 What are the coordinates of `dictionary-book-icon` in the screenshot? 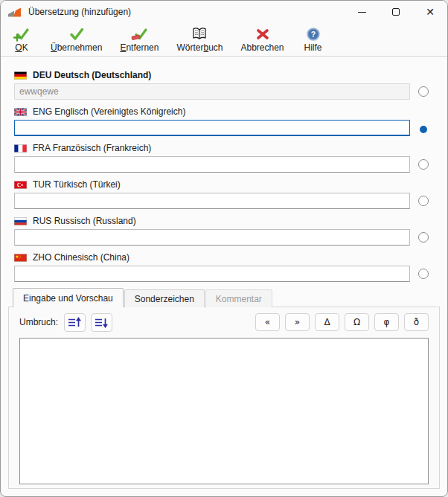 It's located at (199, 34).